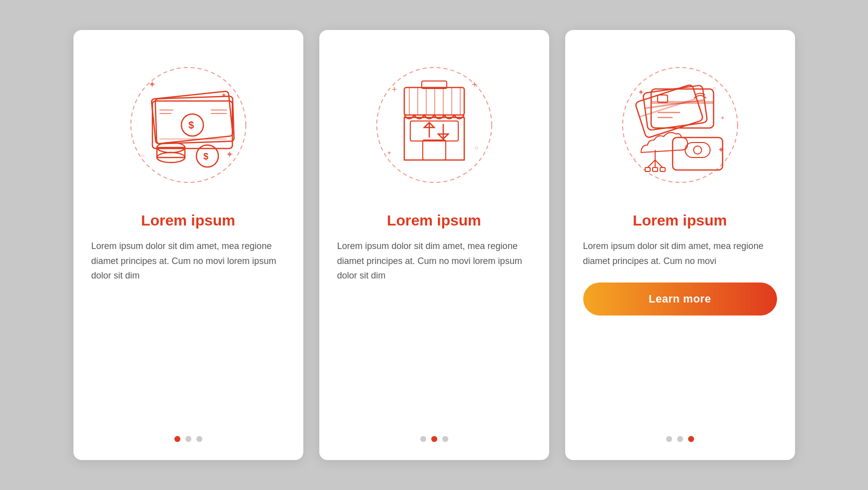 The width and height of the screenshot is (868, 490). Describe the element at coordinates (680, 299) in the screenshot. I see `learn-more-button: Learn more` at that location.